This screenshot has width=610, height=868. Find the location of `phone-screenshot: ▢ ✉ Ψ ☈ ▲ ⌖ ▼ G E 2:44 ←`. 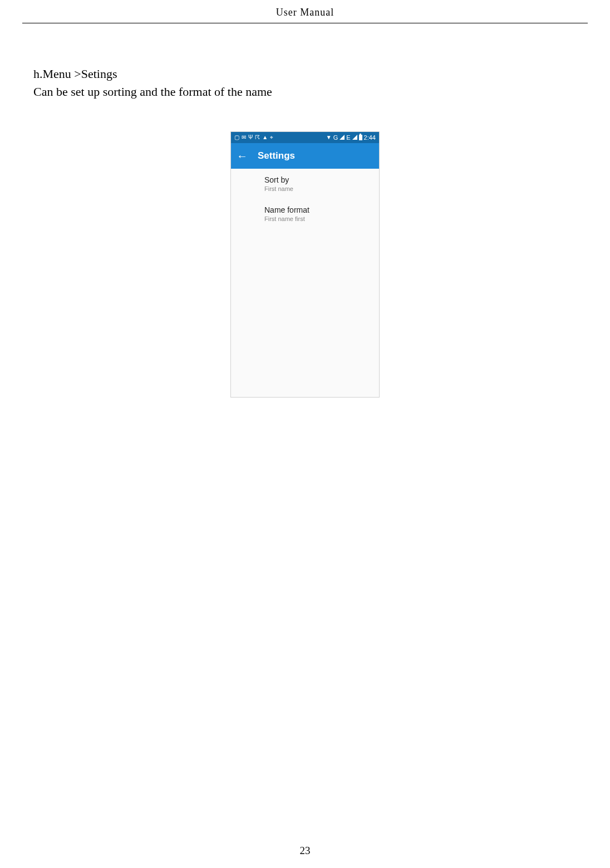

phone-screenshot: ▢ ✉ Ψ ☈ ▲ ⌖ ▼ G E 2:44 ← is located at coordinates (305, 264).